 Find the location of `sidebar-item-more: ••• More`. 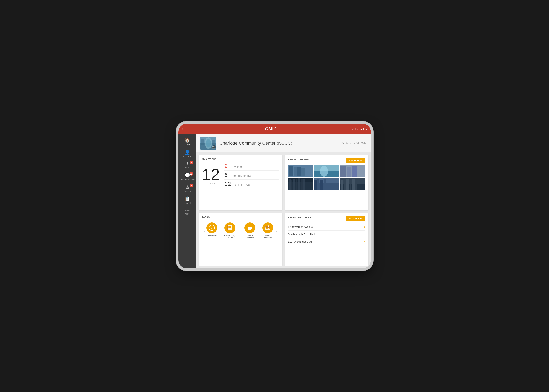

sidebar-item-more: ••• More is located at coordinates (187, 211).